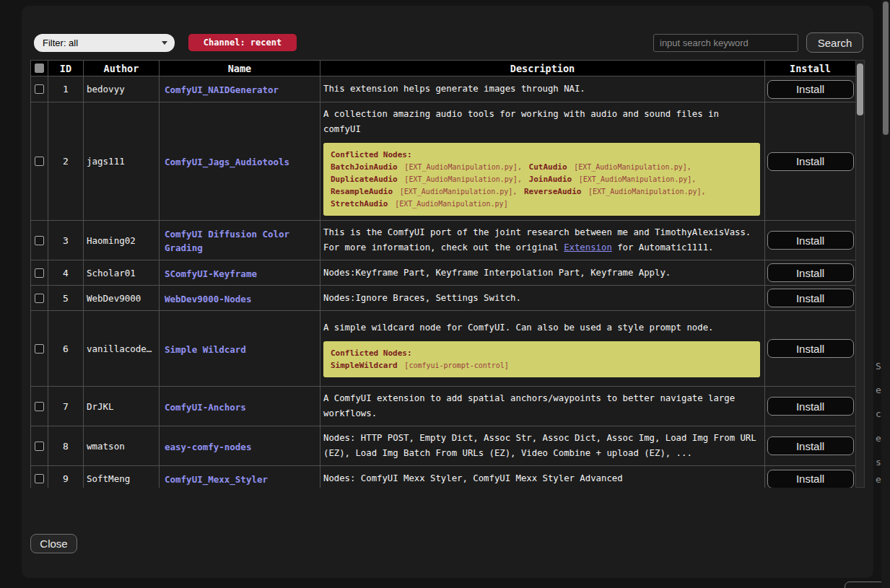 The height and width of the screenshot is (588, 890). Describe the element at coordinates (886, 294) in the screenshot. I see `page-scrollbar` at that location.